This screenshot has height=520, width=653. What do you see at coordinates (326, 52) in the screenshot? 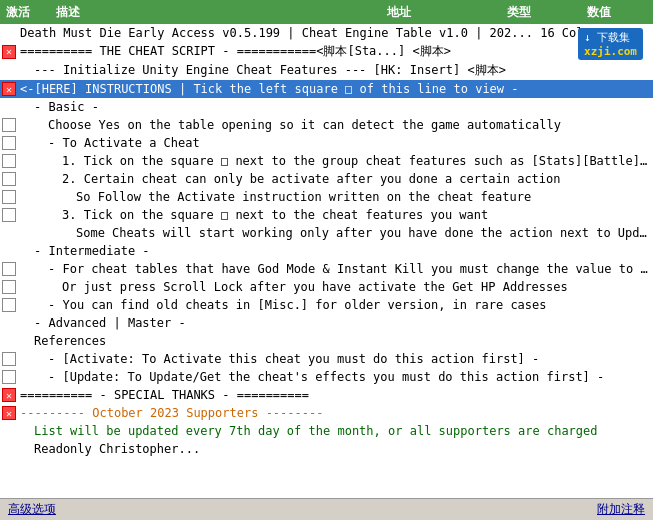
I see `table-row: ✕========== THE CHEAT SCRIPT - =========…` at bounding box center [326, 52].